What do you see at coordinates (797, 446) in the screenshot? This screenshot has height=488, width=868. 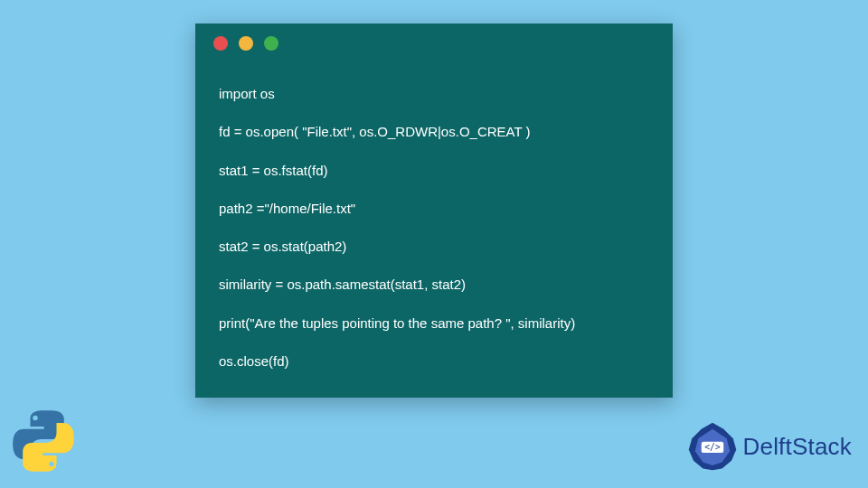 I see `brand-name: DelftStack` at bounding box center [797, 446].